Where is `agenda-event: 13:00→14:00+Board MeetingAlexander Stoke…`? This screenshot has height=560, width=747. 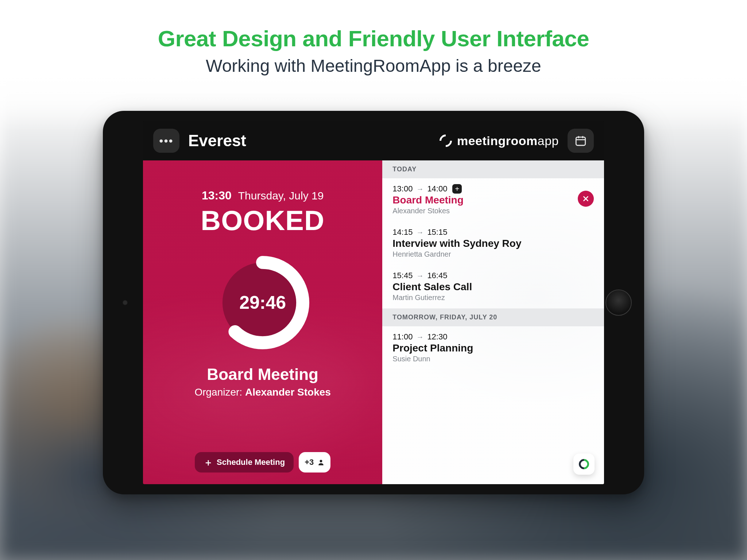
agenda-event: 13:00→14:00+Board MeetingAlexander Stoke… is located at coordinates (493, 200).